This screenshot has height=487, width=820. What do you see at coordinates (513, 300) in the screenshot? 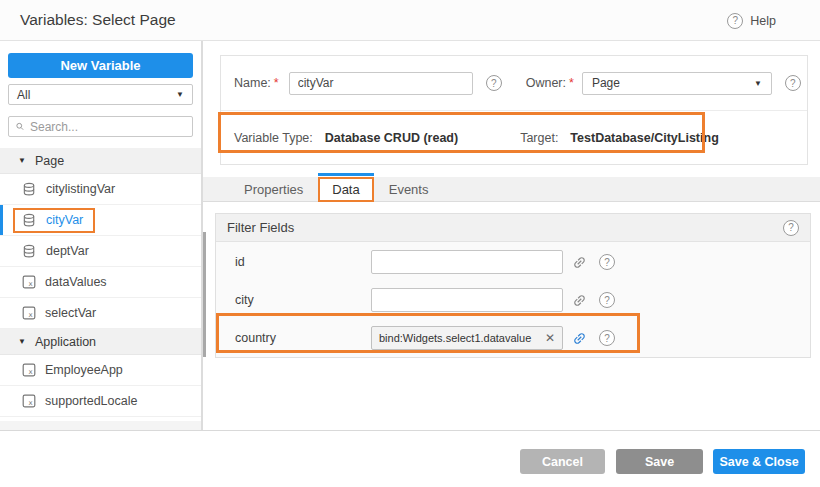
I see `filter-row-city: city ?` at bounding box center [513, 300].